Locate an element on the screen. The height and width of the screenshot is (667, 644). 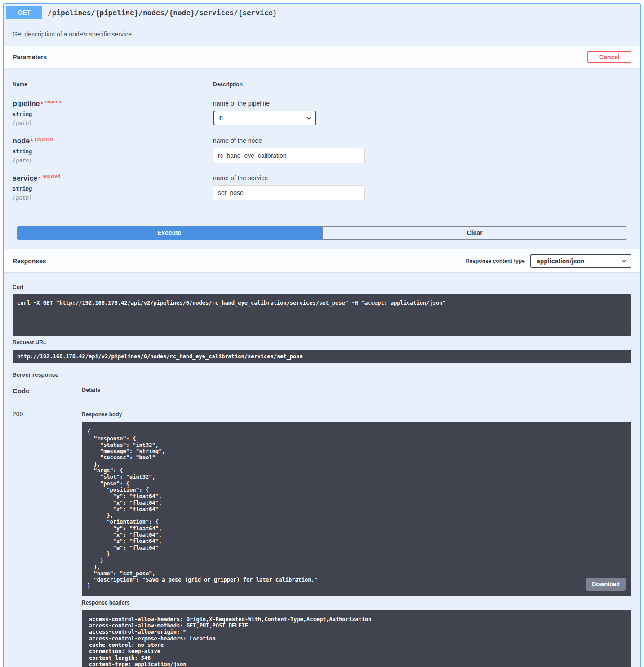
response-body-label: Response body is located at coordinates (357, 414).